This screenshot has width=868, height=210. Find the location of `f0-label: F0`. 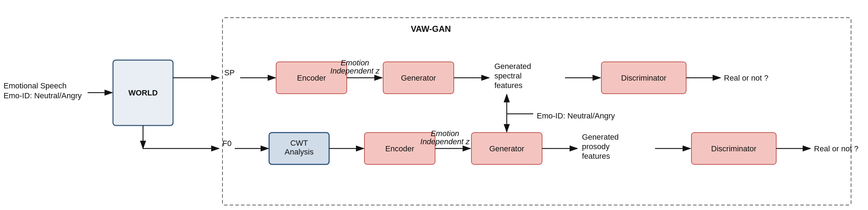

f0-label: F0 is located at coordinates (227, 144).